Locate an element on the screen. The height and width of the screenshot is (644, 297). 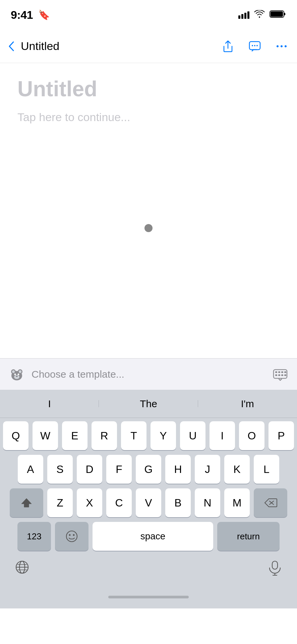
back-button is located at coordinates (11, 46).